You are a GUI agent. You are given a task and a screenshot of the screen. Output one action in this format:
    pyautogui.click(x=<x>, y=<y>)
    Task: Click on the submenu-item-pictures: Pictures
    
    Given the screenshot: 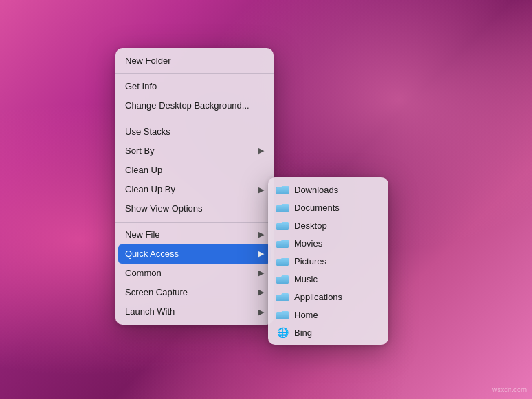 What is the action you would take?
    pyautogui.click(x=329, y=261)
    